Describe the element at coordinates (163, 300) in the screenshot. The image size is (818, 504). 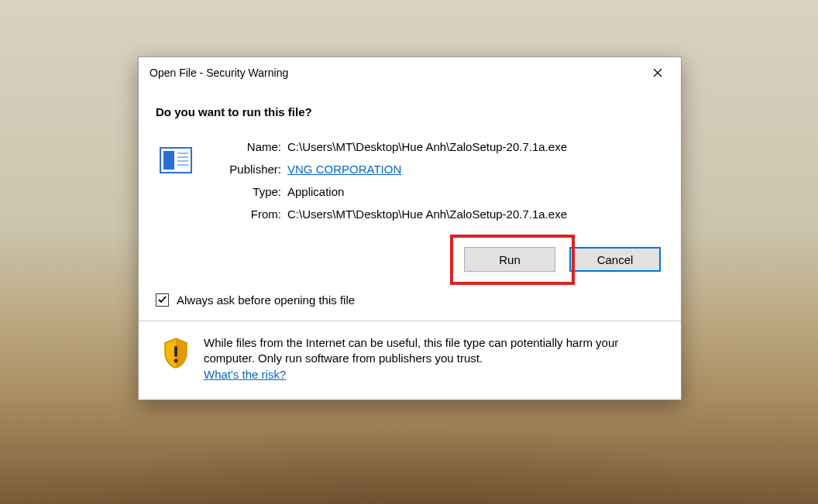
I see `checkmark-icon` at that location.